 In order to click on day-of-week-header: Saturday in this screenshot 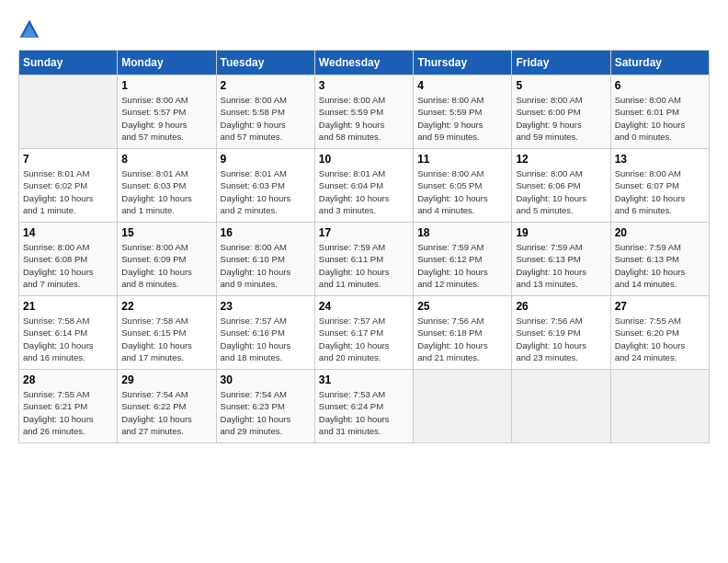, I will do `click(660, 63)`.